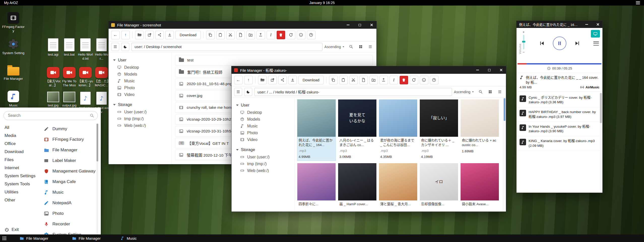 The image size is (644, 242). What do you see at coordinates (70, 192) in the screenshot?
I see `app-item-music: Music` at bounding box center [70, 192].